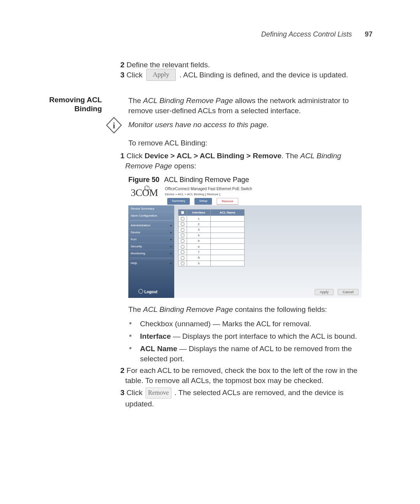 The width and height of the screenshot is (420, 504). I want to click on apply-button: Apply, so click(324, 292).